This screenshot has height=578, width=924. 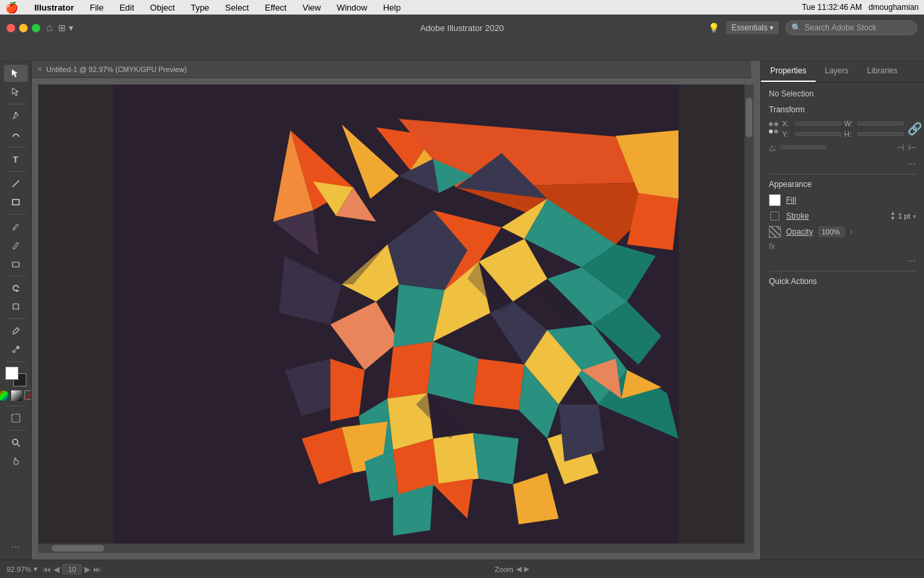 I want to click on appearance-more-icon: ···, so click(x=912, y=261).